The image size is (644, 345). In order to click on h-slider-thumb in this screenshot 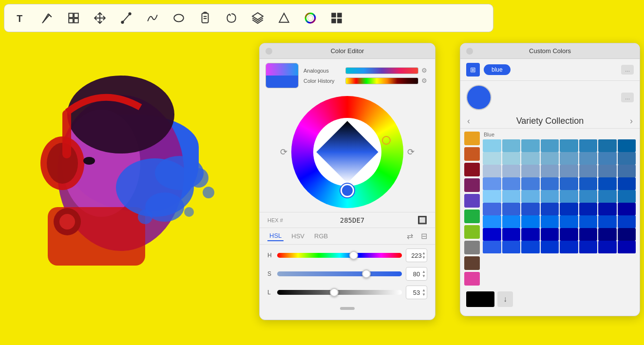, I will do `click(354, 255)`.